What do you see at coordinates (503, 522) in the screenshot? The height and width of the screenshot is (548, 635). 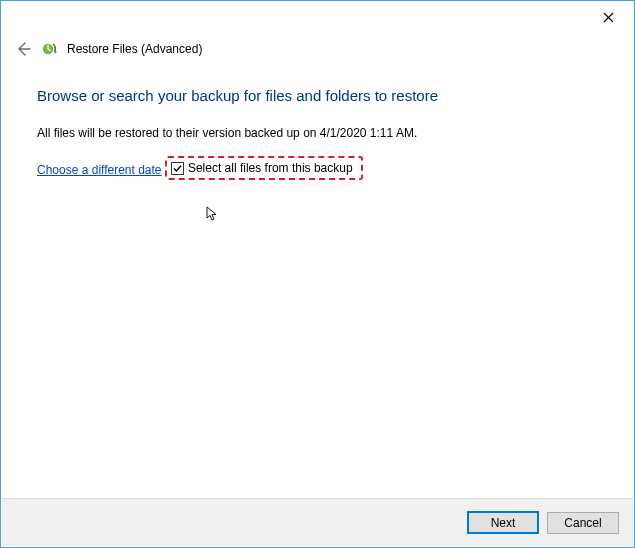 I see `next-button: Next` at bounding box center [503, 522].